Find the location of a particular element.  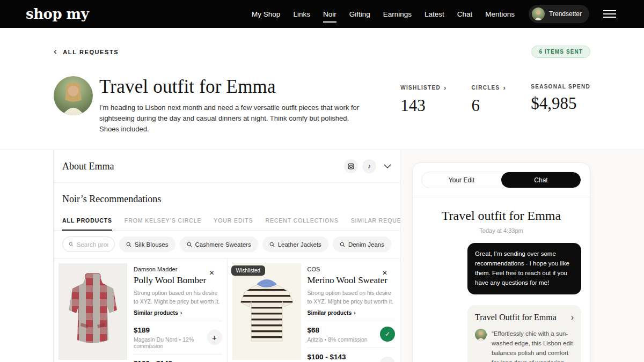

nav-item-links: Links is located at coordinates (302, 14).